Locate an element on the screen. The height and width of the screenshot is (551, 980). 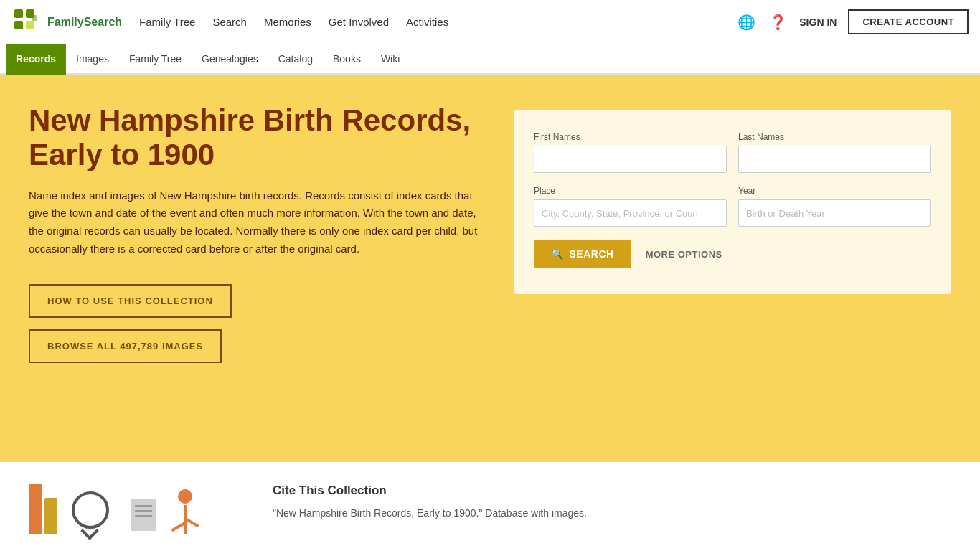
year-label: Year is located at coordinates (835, 191).